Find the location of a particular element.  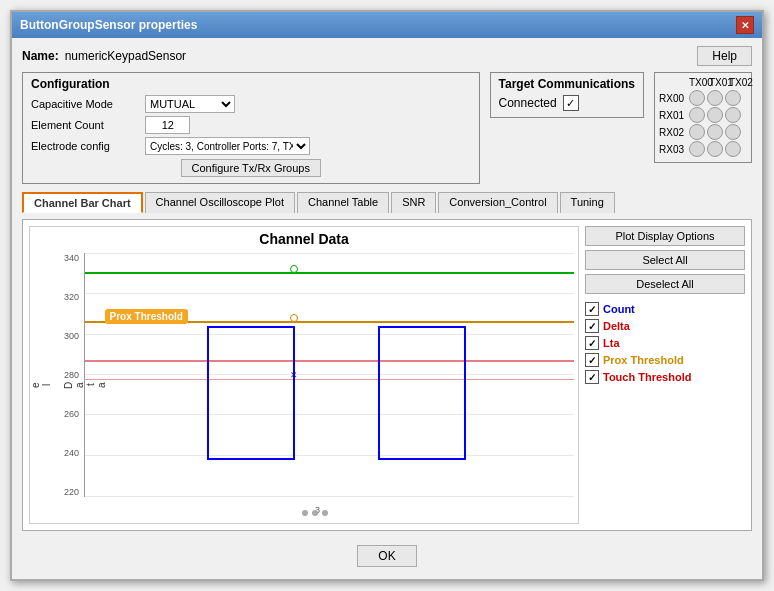

rx01-row: RX01 is located at coordinates (703, 115).